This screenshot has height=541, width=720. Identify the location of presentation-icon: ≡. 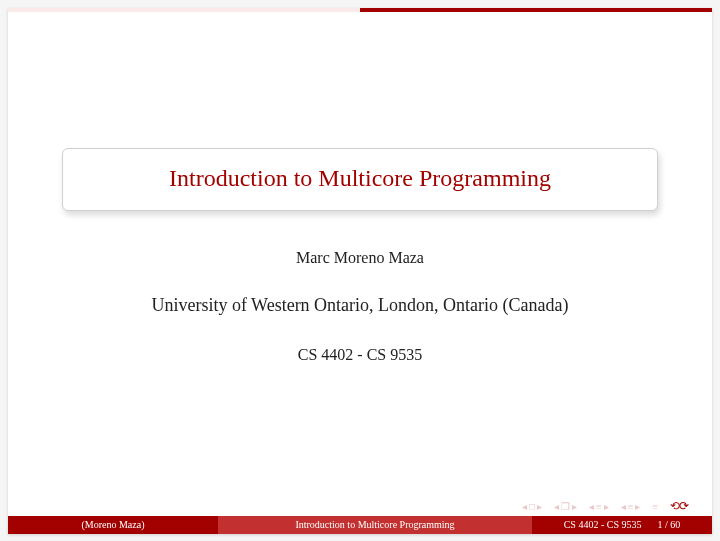
(655, 506).